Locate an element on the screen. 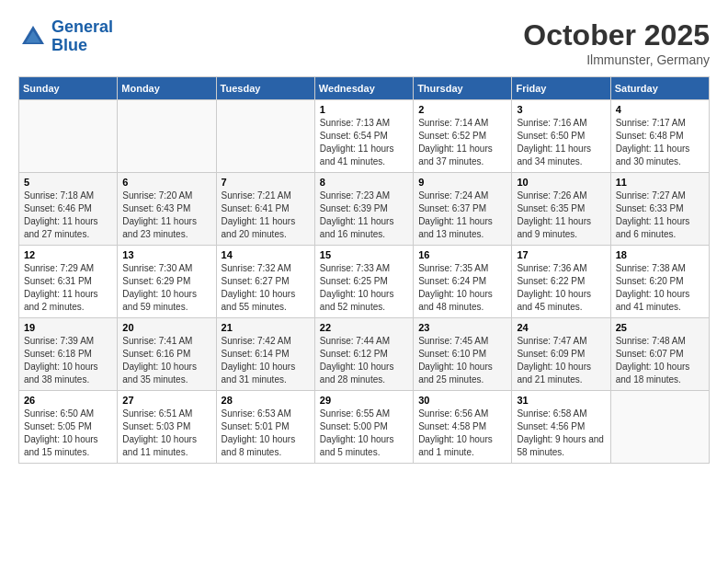  calendar-cell: 23Sunrise: 7:45 AMSunset: 6:10 PMDayligh… is located at coordinates (463, 355).